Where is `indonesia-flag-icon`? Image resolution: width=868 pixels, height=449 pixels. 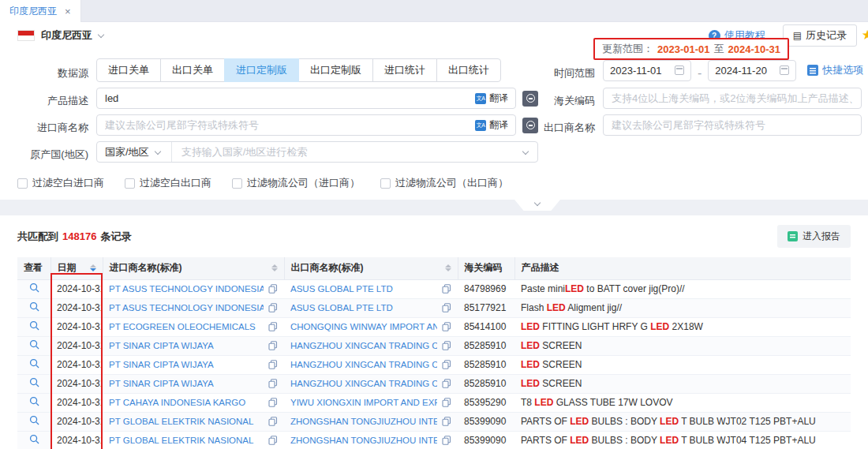
indonesia-flag-icon is located at coordinates (26, 36).